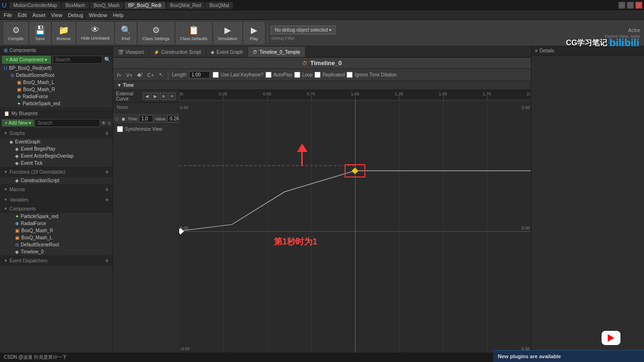 The width and height of the screenshot is (644, 362). Describe the element at coordinates (18, 123) in the screenshot. I see `add-new-btn: + Add New ▾` at that location.